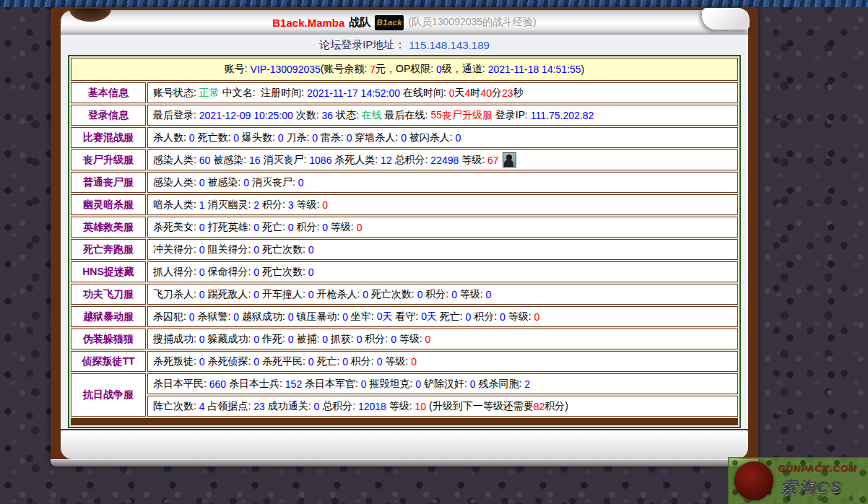 The width and height of the screenshot is (868, 504). What do you see at coordinates (214, 317) in the screenshot?
I see `stat-text: 杀狱警:` at bounding box center [214, 317].